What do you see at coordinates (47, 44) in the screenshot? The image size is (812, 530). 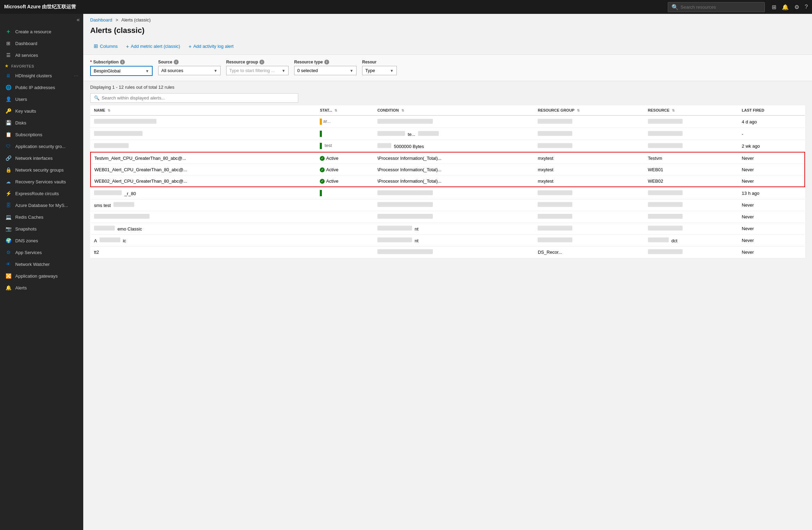 I see `dashboard-label: Dashboard` at bounding box center [47, 44].